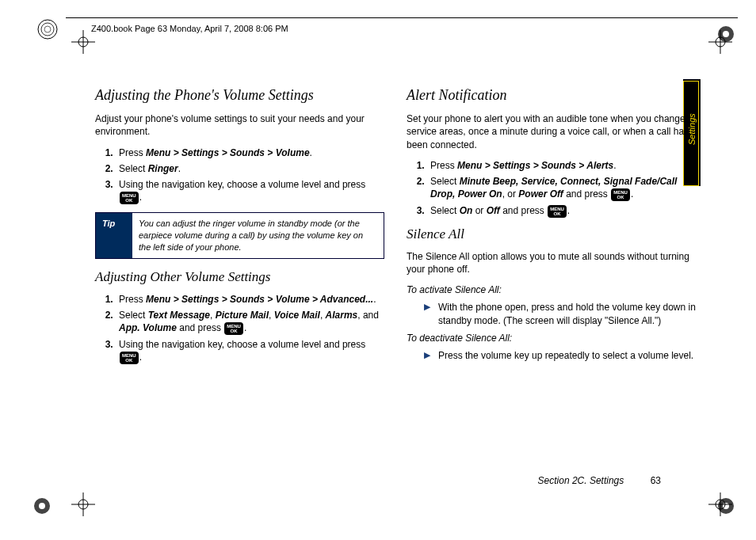 The image size is (756, 540). What do you see at coordinates (561, 211) in the screenshot?
I see `step-3: Select On or Off and press MENUOK.` at bounding box center [561, 211].